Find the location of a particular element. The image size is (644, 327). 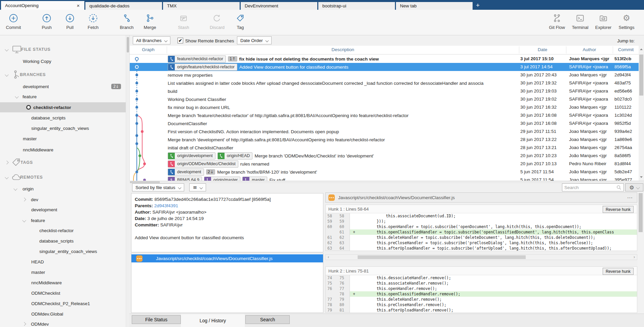

sidebar-remote-checklist-refactor: checklist-refactor is located at coordinates (63, 230).